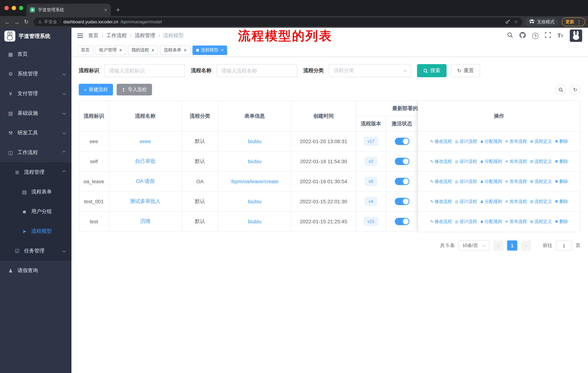 The image size is (588, 373). Describe the element at coordinates (118, 10) in the screenshot. I see `new-tab-button: +` at that location.